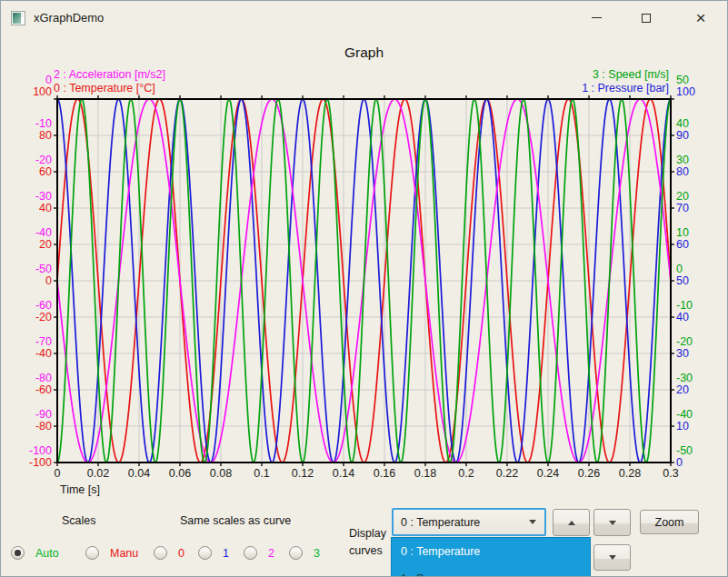  What do you see at coordinates (58, 473) in the screenshot?
I see `x-axis-label: 0` at bounding box center [58, 473].